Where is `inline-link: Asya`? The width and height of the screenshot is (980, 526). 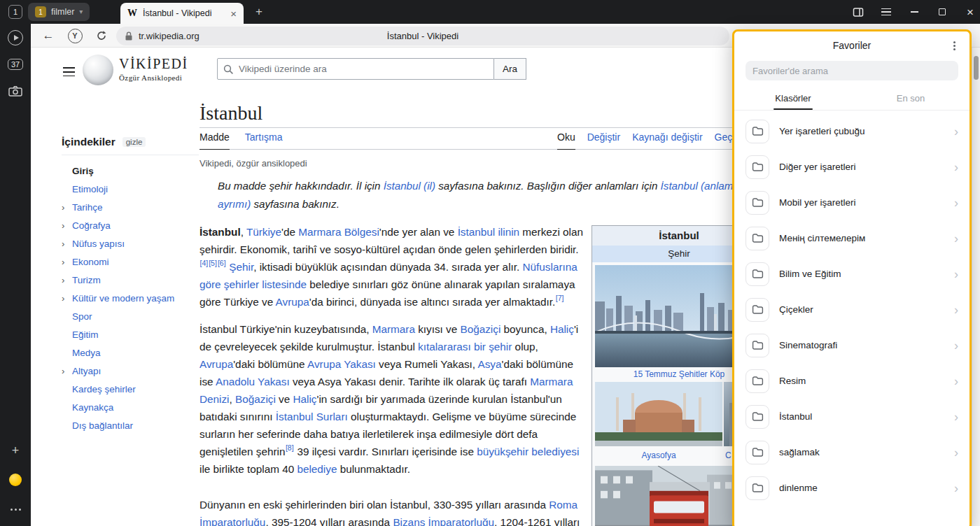
inline-link: Asya is located at coordinates (490, 364).